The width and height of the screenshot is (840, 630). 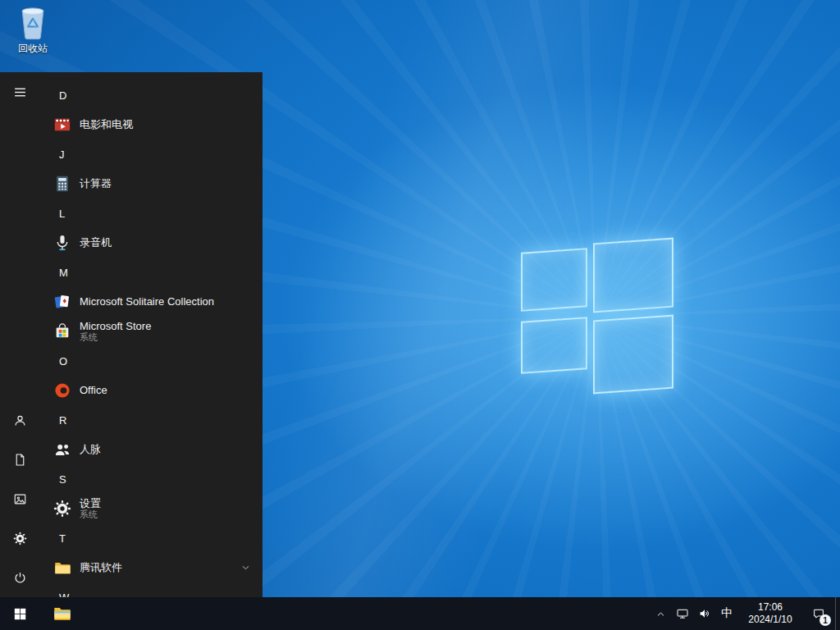 I want to click on start-app-item: 设置系统, so click(x=151, y=509).